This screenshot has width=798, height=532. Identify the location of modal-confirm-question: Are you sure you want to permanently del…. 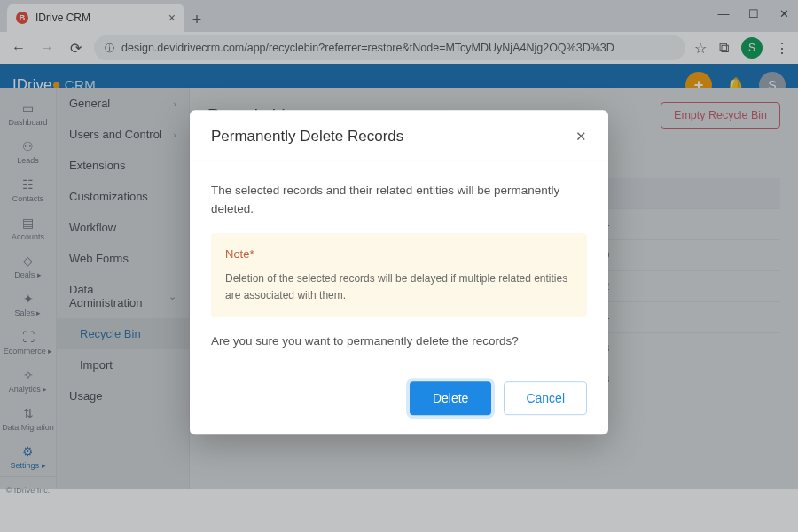
(399, 342).